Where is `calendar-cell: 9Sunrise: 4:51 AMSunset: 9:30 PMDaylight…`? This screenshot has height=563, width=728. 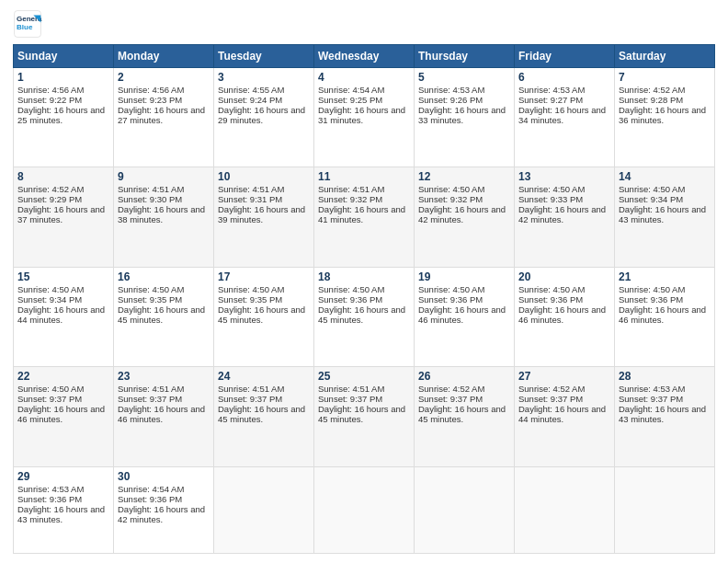 calendar-cell: 9Sunrise: 4:51 AMSunset: 9:30 PMDaylight… is located at coordinates (164, 217).